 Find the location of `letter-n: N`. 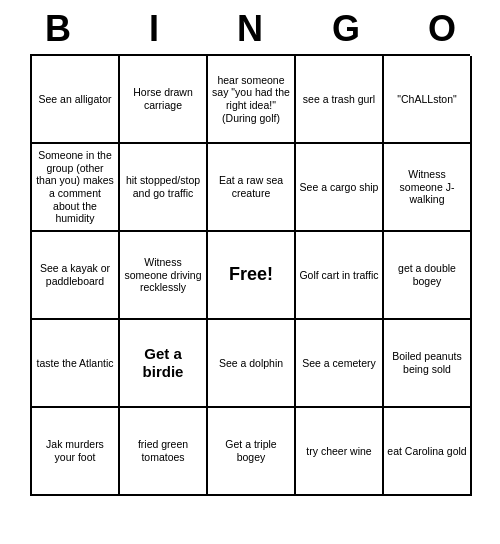

letter-n: N is located at coordinates (250, 29).